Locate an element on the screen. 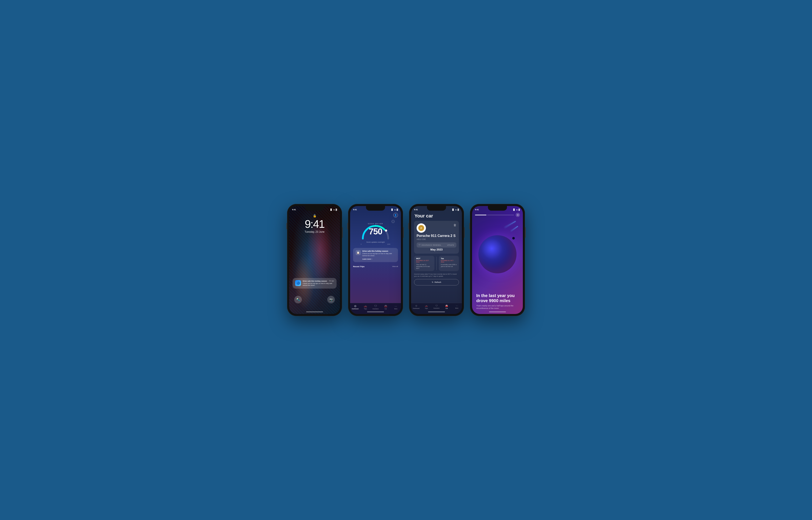 This screenshot has width=812, height=520. tax-box: Tax EXPIRED 01 OCT 2022 It currently cos… is located at coordinates (449, 263).